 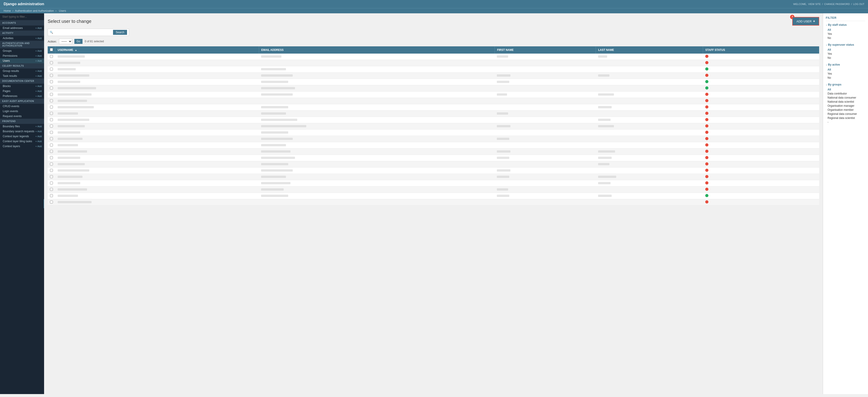 What do you see at coordinates (38, 38) in the screenshot?
I see `add-activities-link: + Add` at bounding box center [38, 38].